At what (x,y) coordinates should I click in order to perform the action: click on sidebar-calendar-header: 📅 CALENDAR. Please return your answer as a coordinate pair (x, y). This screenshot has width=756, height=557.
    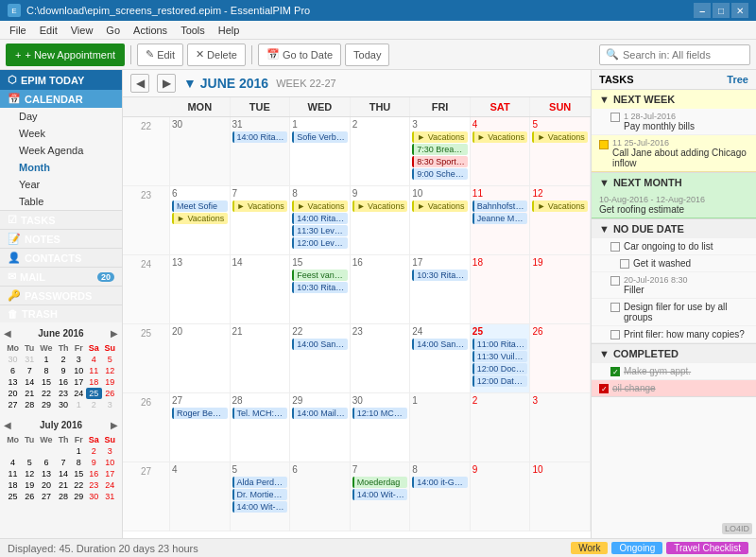
    Looking at the image, I should click on (60, 98).